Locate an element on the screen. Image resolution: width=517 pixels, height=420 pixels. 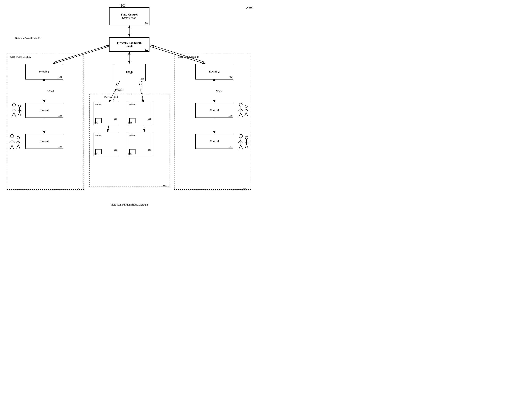
main-ref: ↲ 100 is located at coordinates (249, 8).